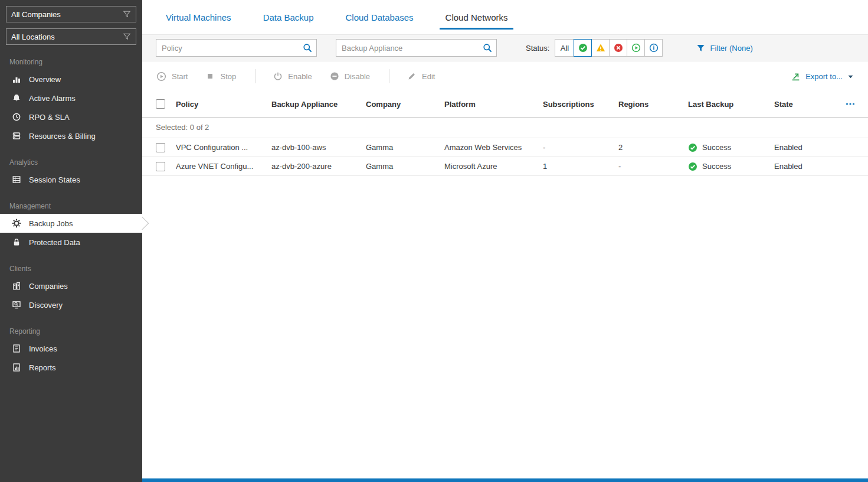 The width and height of the screenshot is (868, 482). Describe the element at coordinates (71, 367) in the screenshot. I see `sidebar-item-reports: Reports` at that location.